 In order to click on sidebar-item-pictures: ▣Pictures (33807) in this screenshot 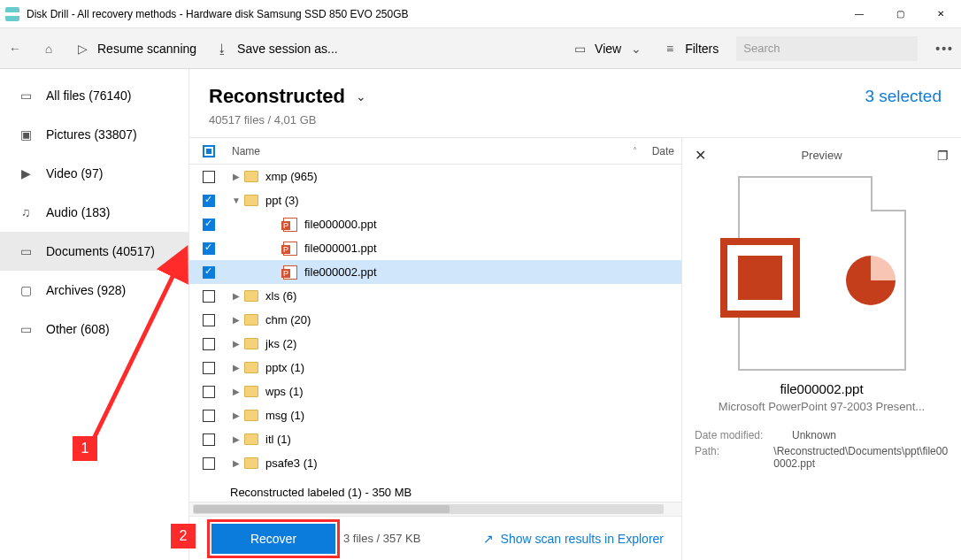, I will do `click(94, 134)`.